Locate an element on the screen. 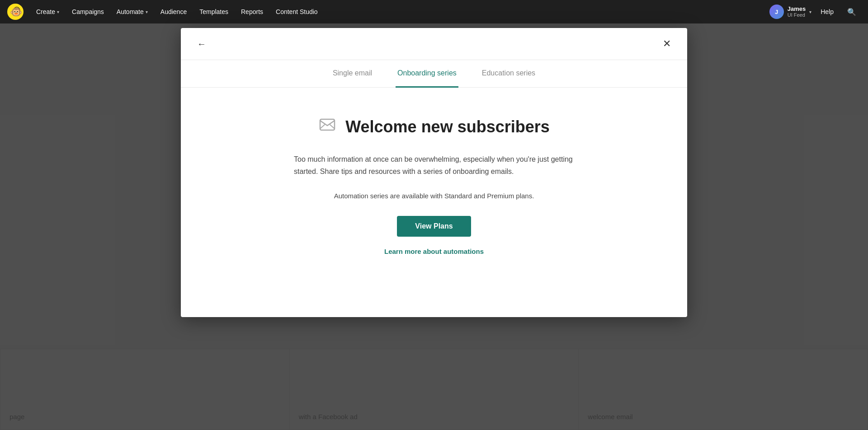  modal-title-area: Welcome new subscribers is located at coordinates (434, 126).